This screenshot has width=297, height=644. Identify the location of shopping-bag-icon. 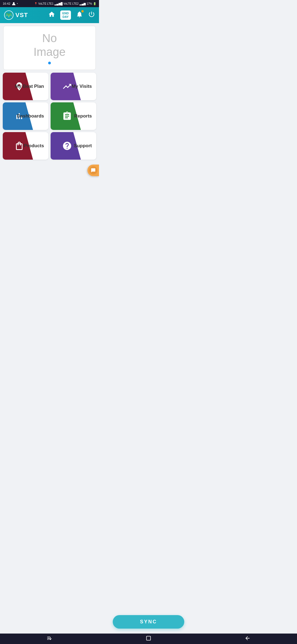
(19, 146).